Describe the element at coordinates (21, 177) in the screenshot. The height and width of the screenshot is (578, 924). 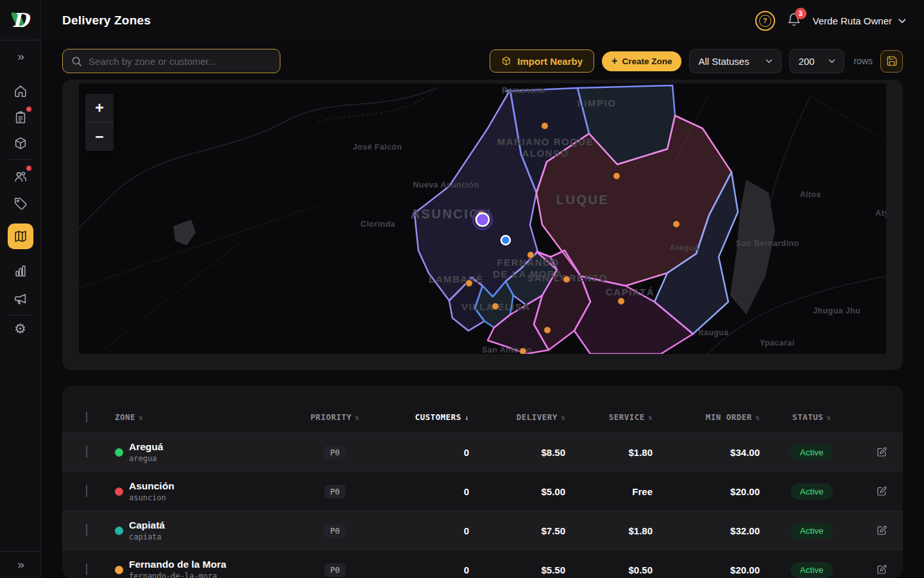
I see `sidebar-item-customers` at that location.